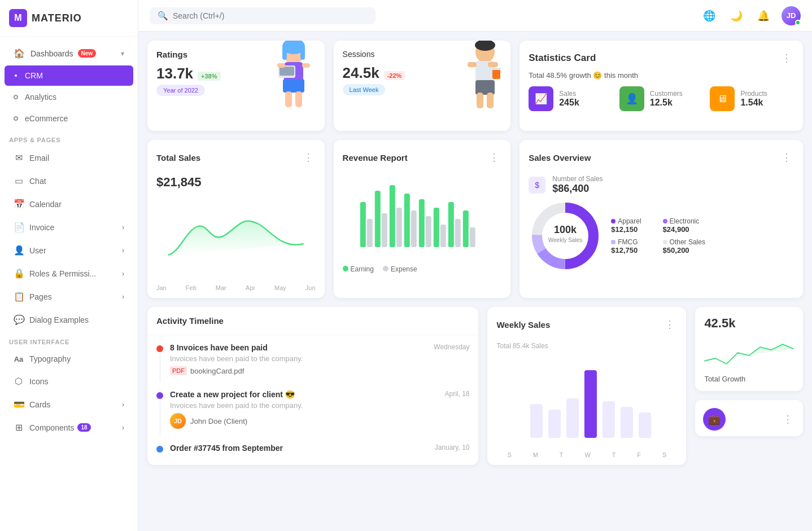 This screenshot has width=812, height=531. Describe the element at coordinates (18, 18) in the screenshot. I see `logo-char: M` at that location.